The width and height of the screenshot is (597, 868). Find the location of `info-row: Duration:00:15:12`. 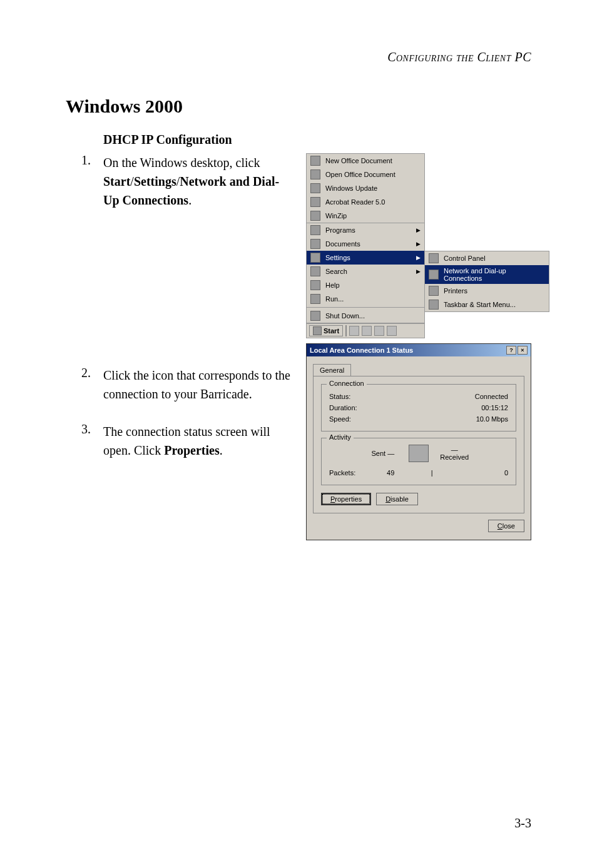

info-row: Duration:00:15:12 is located at coordinates (419, 408).